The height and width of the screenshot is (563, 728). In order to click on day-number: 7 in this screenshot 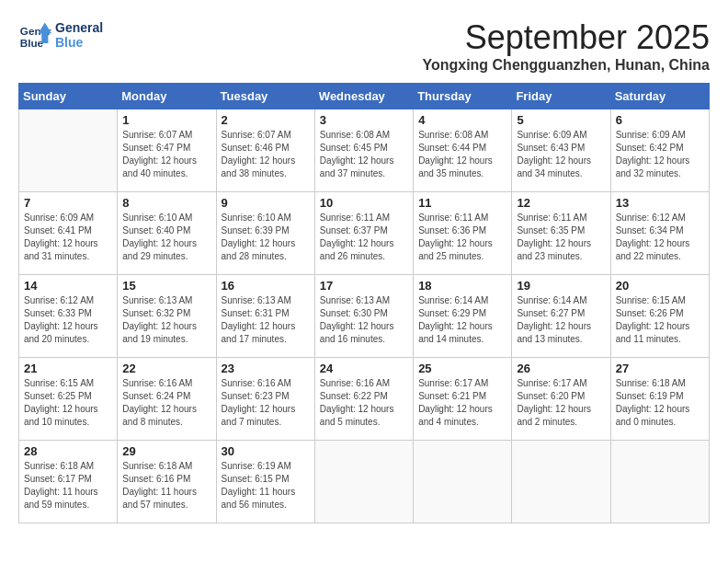, I will do `click(68, 202)`.